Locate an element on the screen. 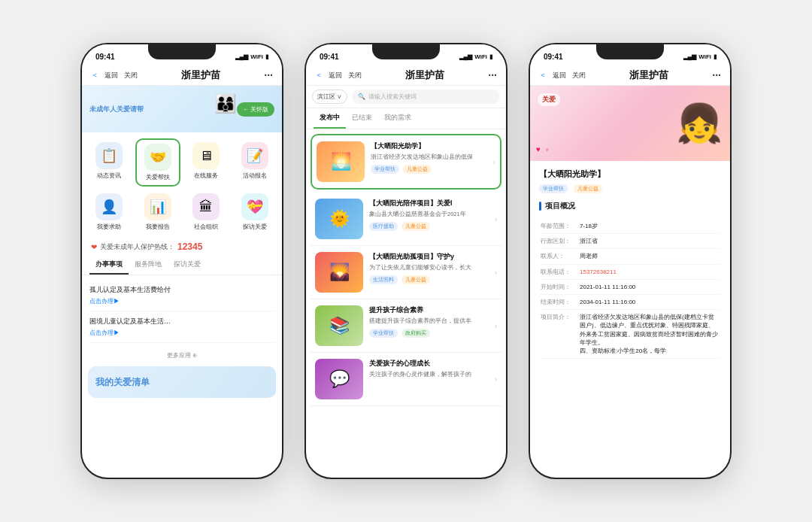 The image size is (812, 522). close-label-3: 关闭 is located at coordinates (579, 75).